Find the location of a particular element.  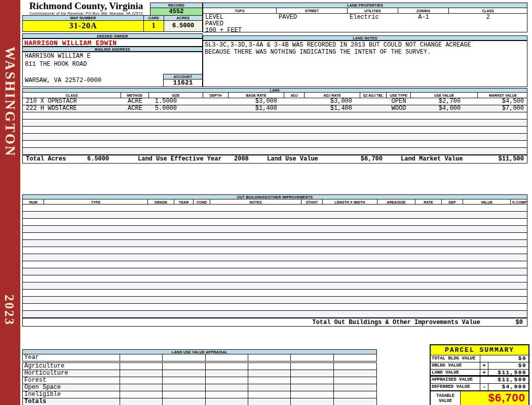

land-table-cell: $4,000 is located at coordinates (444, 108).